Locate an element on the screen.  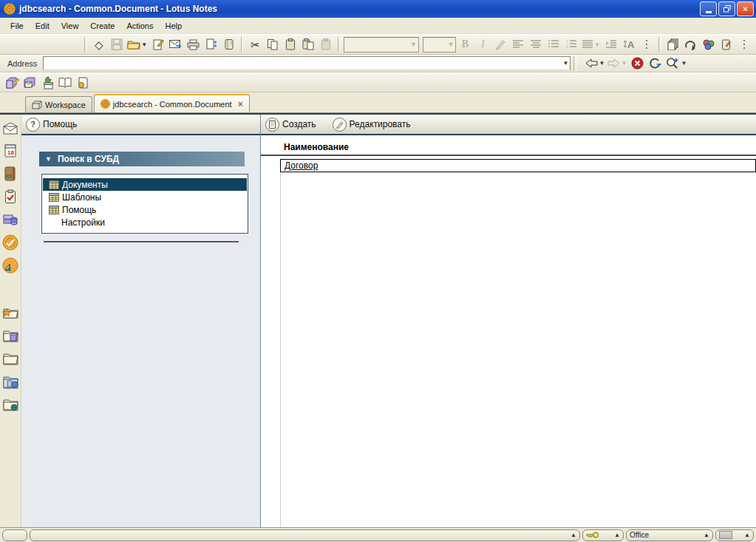
status-segment-security: ▲ is located at coordinates (603, 535).